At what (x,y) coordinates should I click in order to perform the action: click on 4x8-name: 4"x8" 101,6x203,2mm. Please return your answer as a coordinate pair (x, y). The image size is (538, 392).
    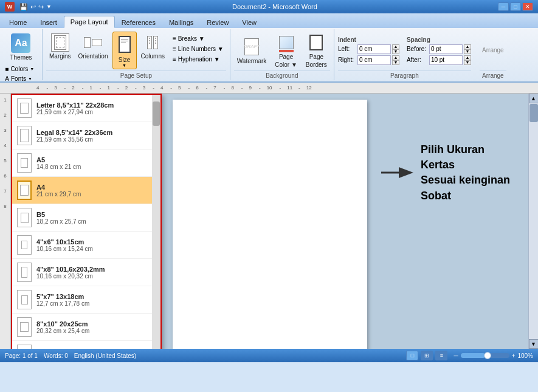
    Looking at the image, I should click on (71, 269).